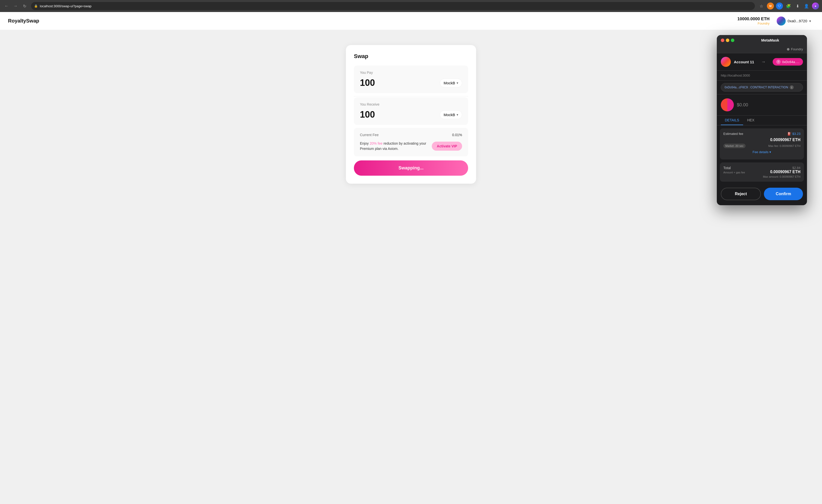 The width and height of the screenshot is (822, 504). What do you see at coordinates (776, 21) in the screenshot?
I see `header-right: 10000.0000 ETH Foundry 0xa0...9720 ▾` at bounding box center [776, 21].